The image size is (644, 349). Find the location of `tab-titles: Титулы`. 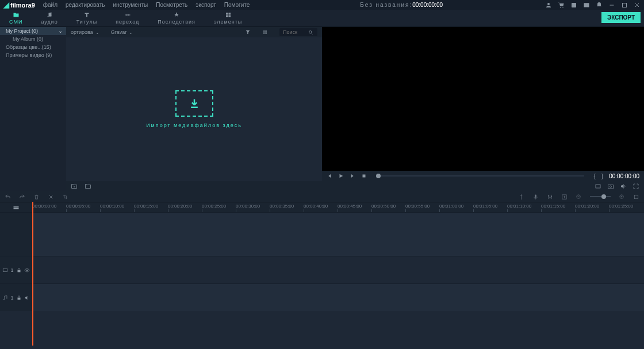

tab-titles: Титулы is located at coordinates (87, 18).